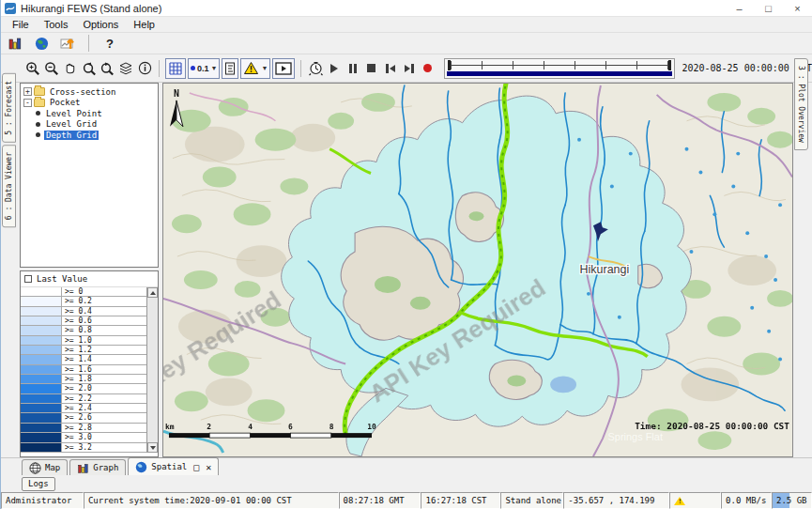 This screenshot has width=812, height=509. What do you see at coordinates (15, 43) in the screenshot?
I see `database-button` at bounding box center [15, 43].